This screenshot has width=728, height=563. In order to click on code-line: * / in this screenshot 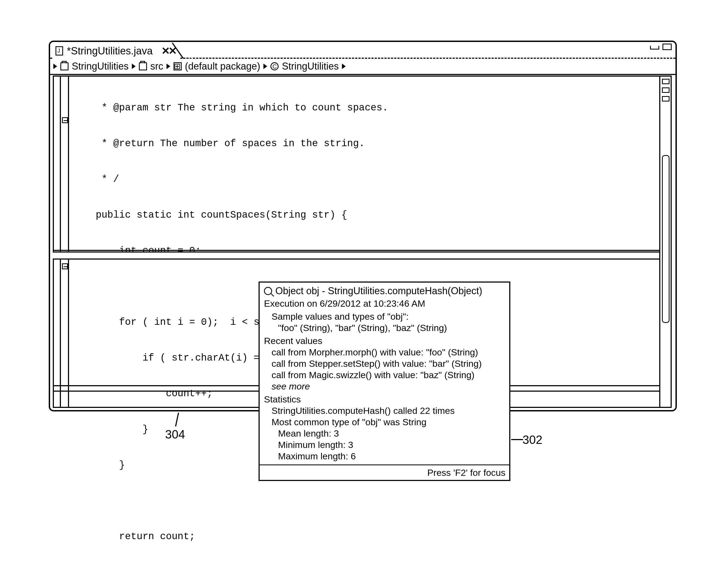, I will do `click(366, 179)`.